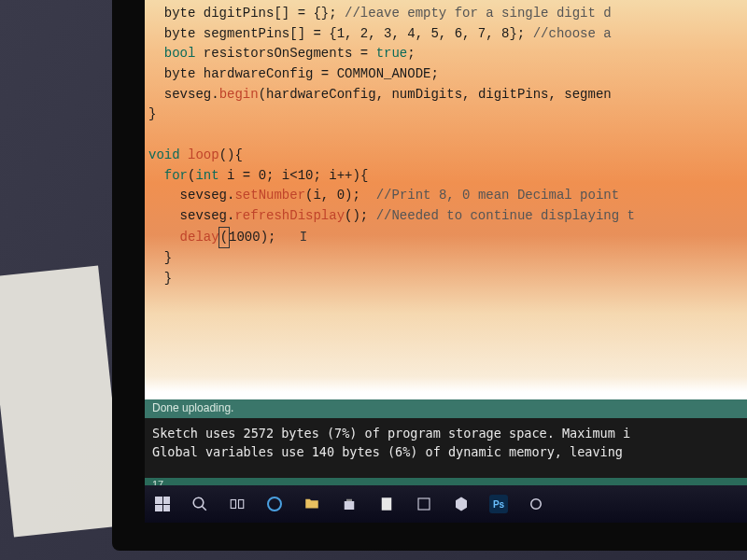  I want to click on code-line: for(int i = 0; i<10; i++){, so click(258, 175).